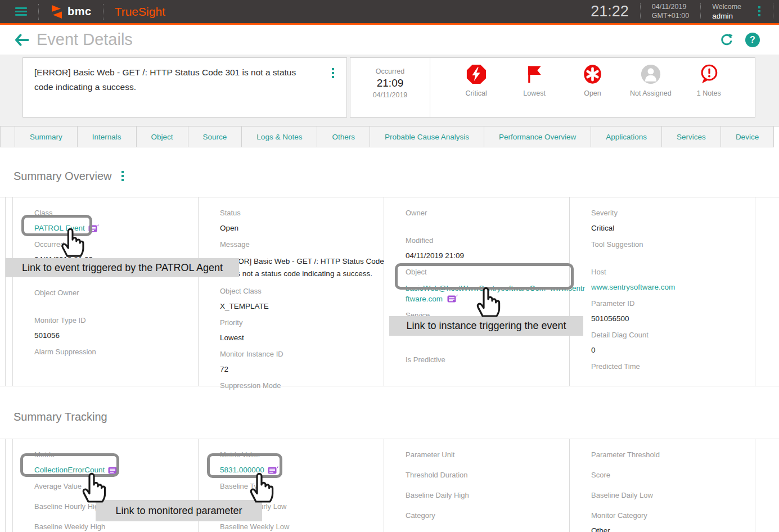 The height and width of the screenshot is (532, 779). I want to click on metric-link: CollectionErrorCount, so click(70, 470).